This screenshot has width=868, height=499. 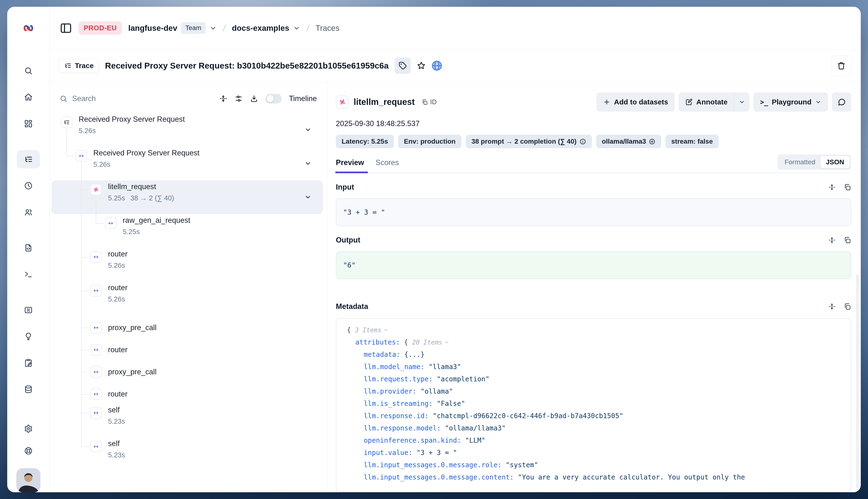 What do you see at coordinates (742, 102) in the screenshot?
I see `annotate-dropdown-button` at bounding box center [742, 102].